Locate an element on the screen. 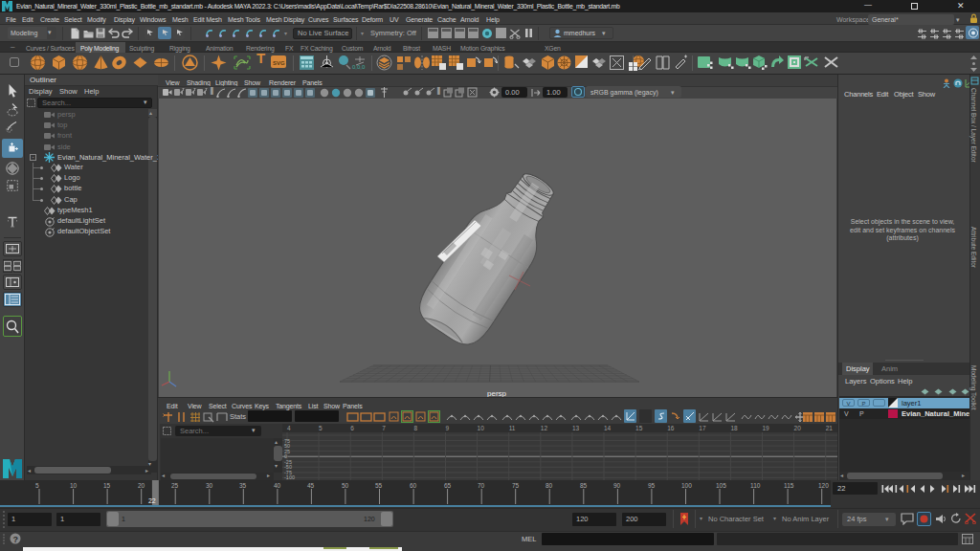 The image size is (980, 551). svg-text: 60 is located at coordinates (413, 486).